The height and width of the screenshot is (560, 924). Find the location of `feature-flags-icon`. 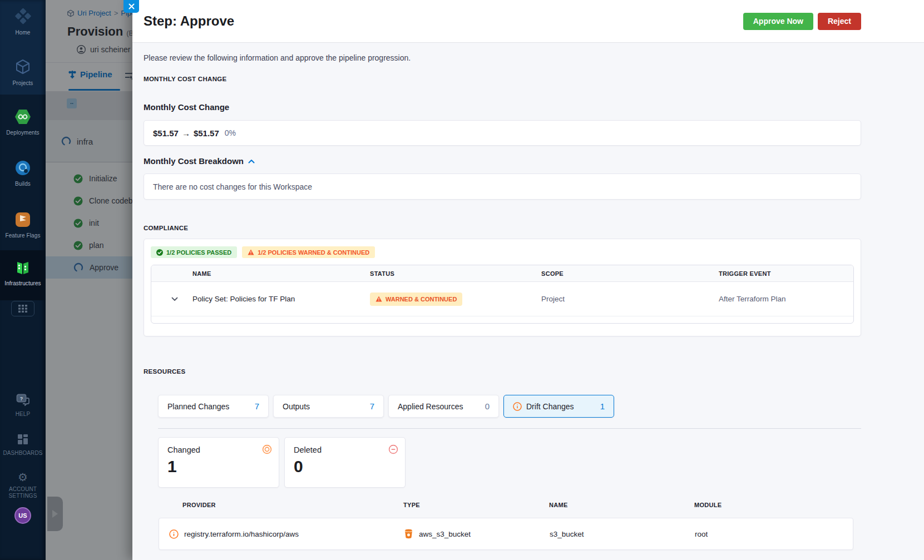

feature-flags-icon is located at coordinates (23, 220).